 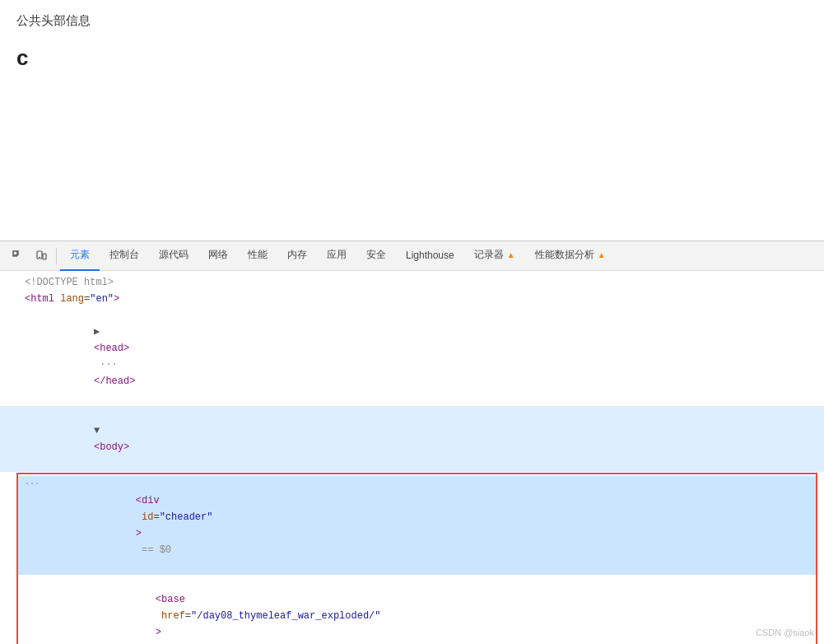 What do you see at coordinates (124, 256) in the screenshot?
I see `tab-console: 控制台` at bounding box center [124, 256].